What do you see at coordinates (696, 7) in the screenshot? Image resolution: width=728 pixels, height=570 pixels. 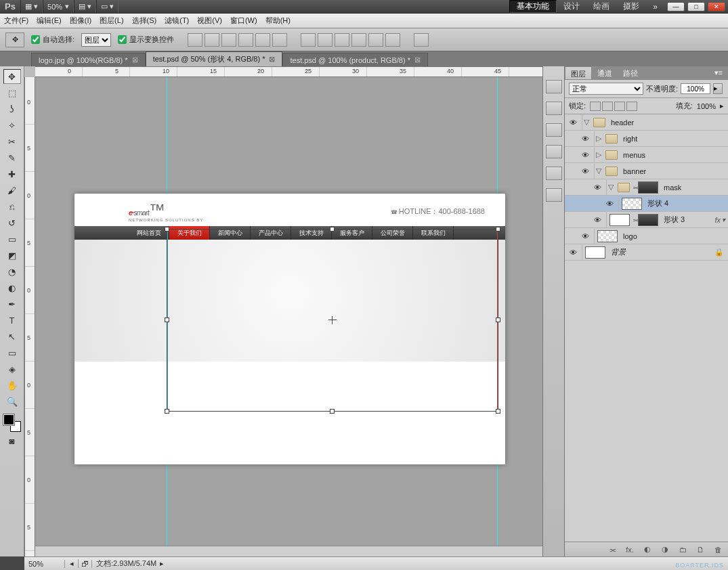 I see `window-maximize-button: □` at bounding box center [696, 7].